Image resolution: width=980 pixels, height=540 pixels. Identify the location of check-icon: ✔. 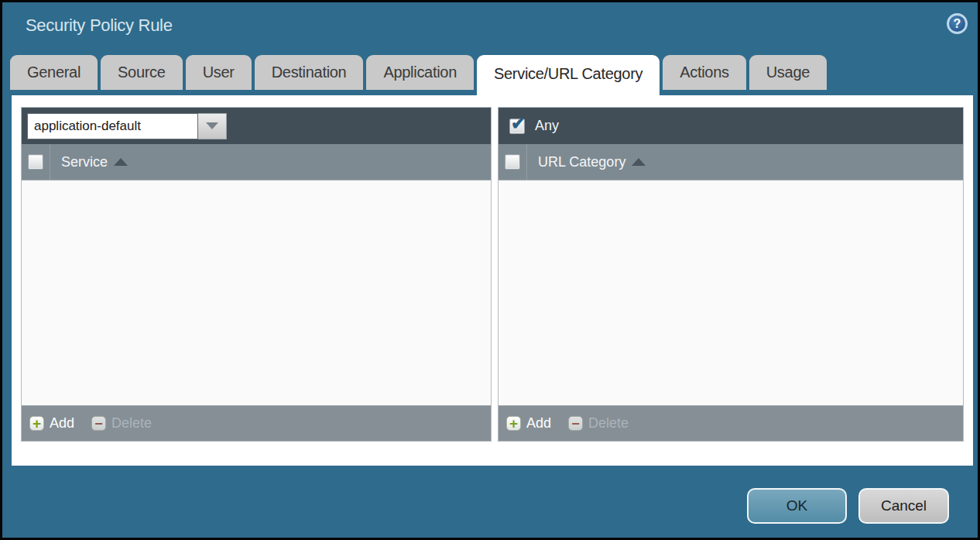
(518, 124).